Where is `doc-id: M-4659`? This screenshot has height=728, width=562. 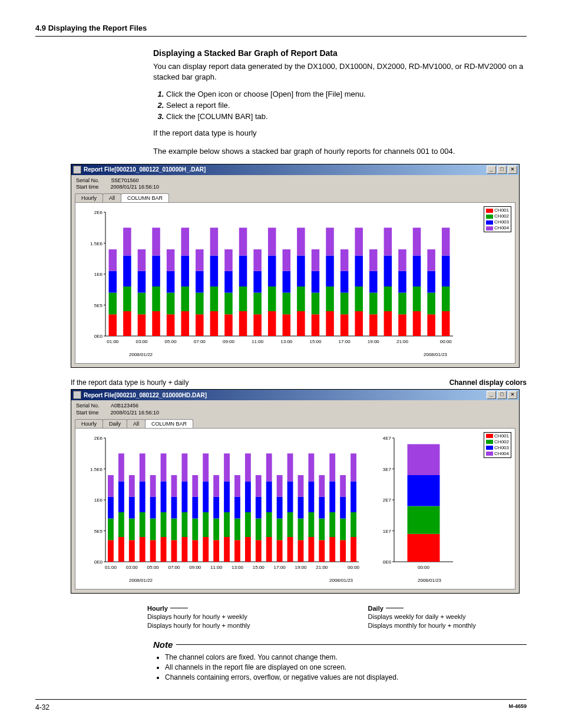 doc-id: M-4659 is located at coordinates (517, 707).